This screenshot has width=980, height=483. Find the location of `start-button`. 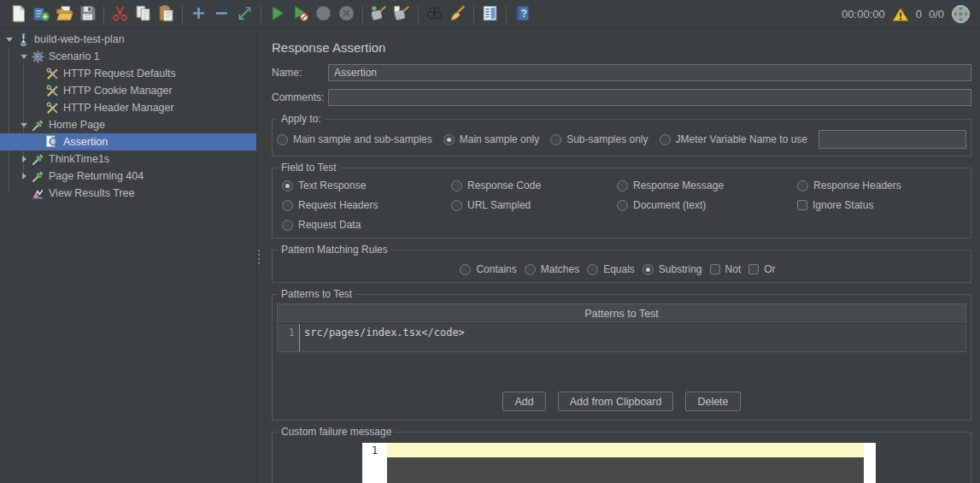

start-button is located at coordinates (277, 15).